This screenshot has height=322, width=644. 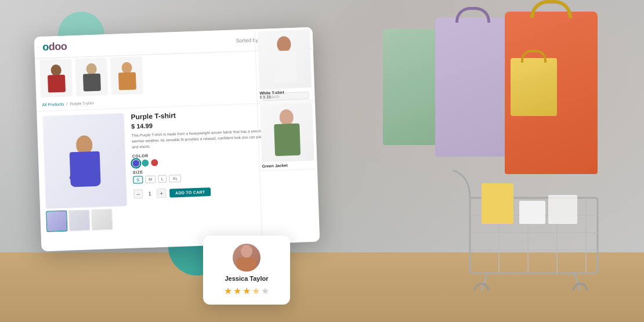 I want to click on reviewer-name: Jessica Taylor, so click(x=246, y=278).